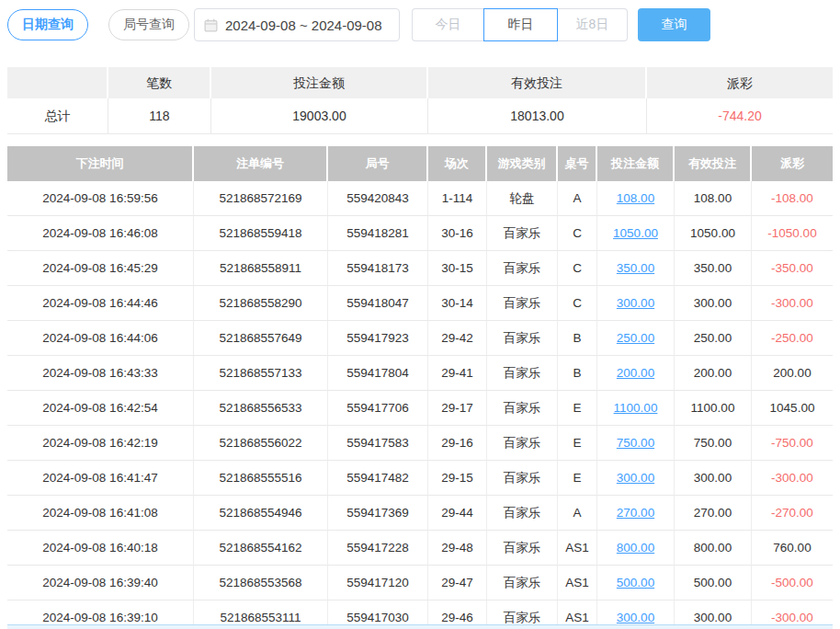  I want to click on cell-session: 29-47, so click(458, 583).